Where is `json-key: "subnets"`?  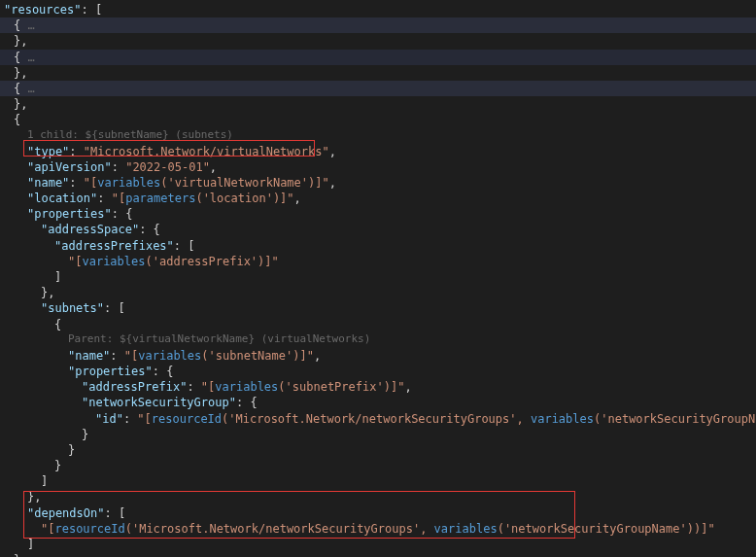 json-key: "subnets" is located at coordinates (72, 308).